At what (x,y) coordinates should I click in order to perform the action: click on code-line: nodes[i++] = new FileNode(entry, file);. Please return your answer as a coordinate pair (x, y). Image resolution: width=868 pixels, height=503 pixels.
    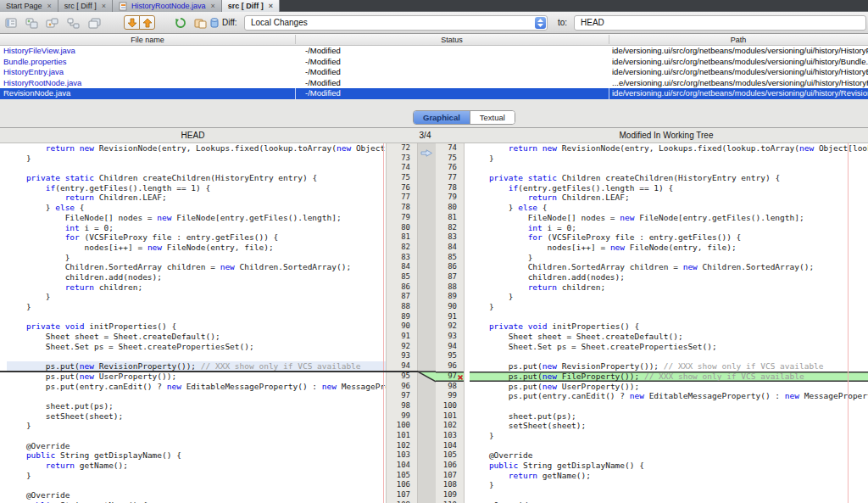
    Looking at the image, I should click on (197, 248).